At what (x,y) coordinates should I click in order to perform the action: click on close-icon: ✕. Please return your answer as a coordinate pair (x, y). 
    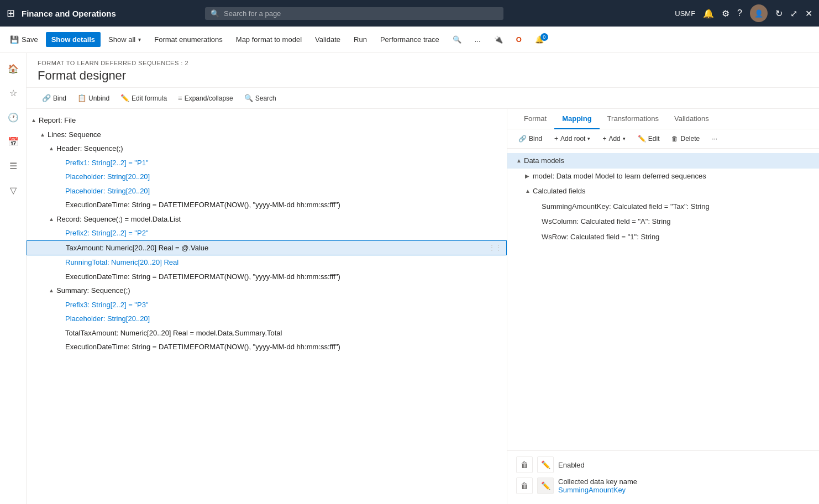
    Looking at the image, I should click on (809, 13).